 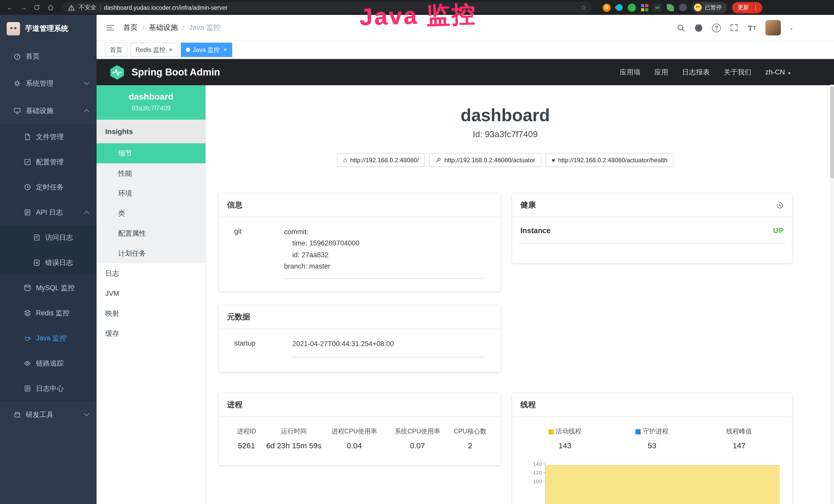 What do you see at coordinates (24, 7) in the screenshot?
I see `forward-icon` at bounding box center [24, 7].